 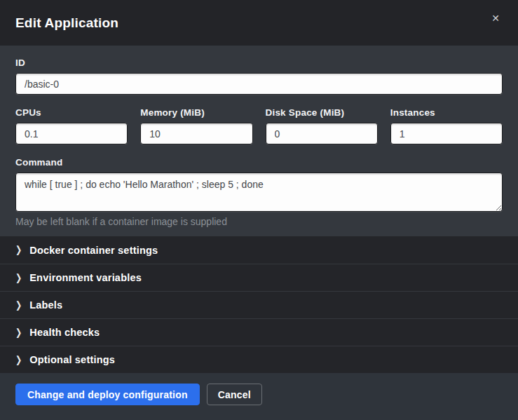 I want to click on disk-input, so click(x=322, y=133).